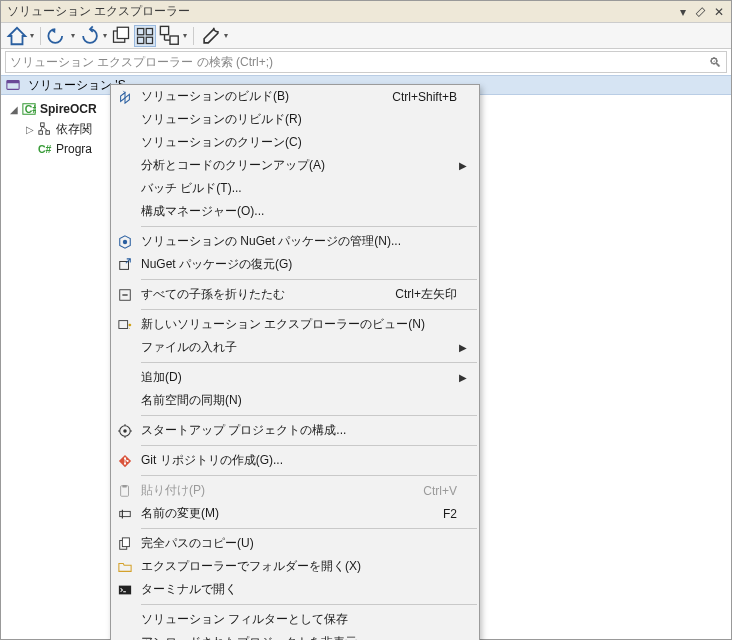 This screenshot has width=732, height=640. I want to click on pin-button: ▯, so click(702, 12).